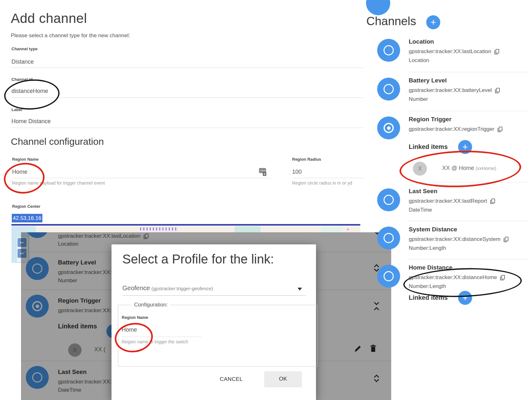 The width and height of the screenshot is (532, 400). Describe the element at coordinates (300, 289) in the screenshot. I see `dropdown-arrow-icon` at that location.